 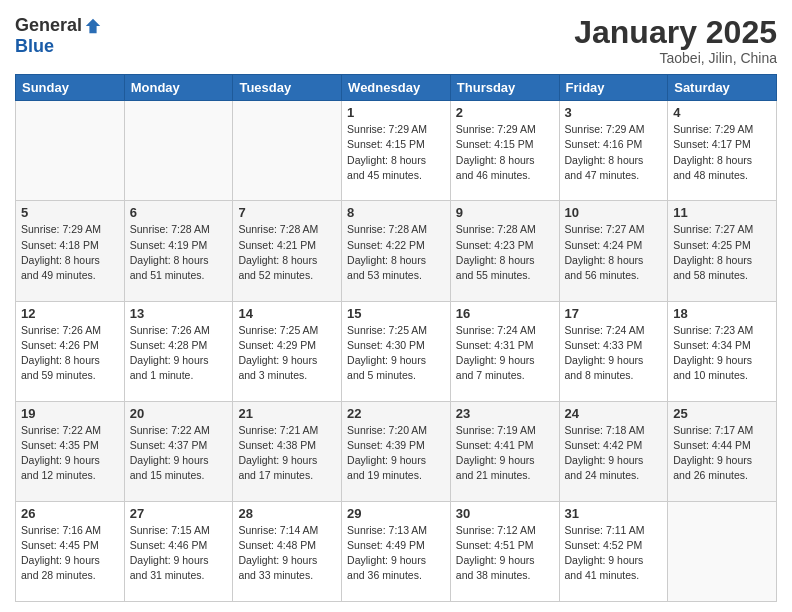 What do you see at coordinates (614, 112) in the screenshot?
I see `day-number: 3` at bounding box center [614, 112].